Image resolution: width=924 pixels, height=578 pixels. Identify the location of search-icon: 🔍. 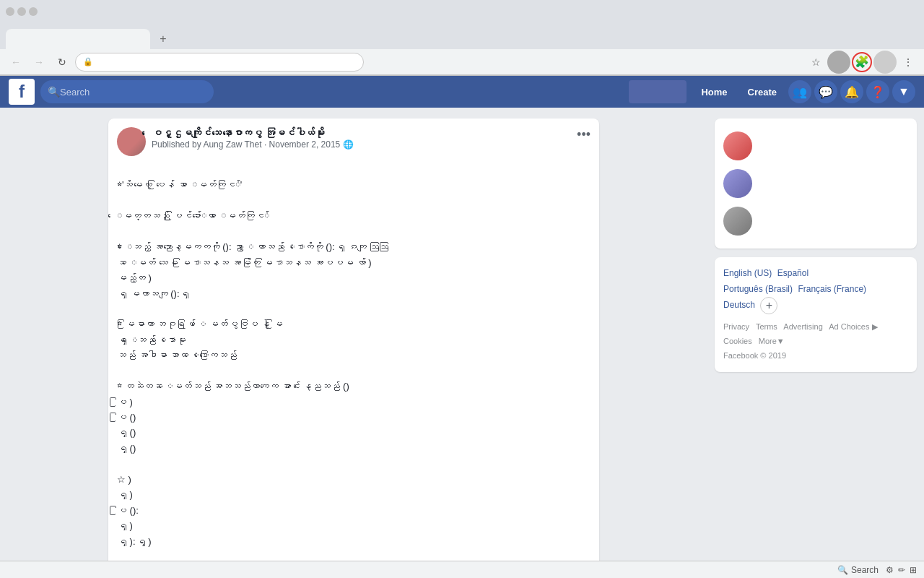
(53, 92).